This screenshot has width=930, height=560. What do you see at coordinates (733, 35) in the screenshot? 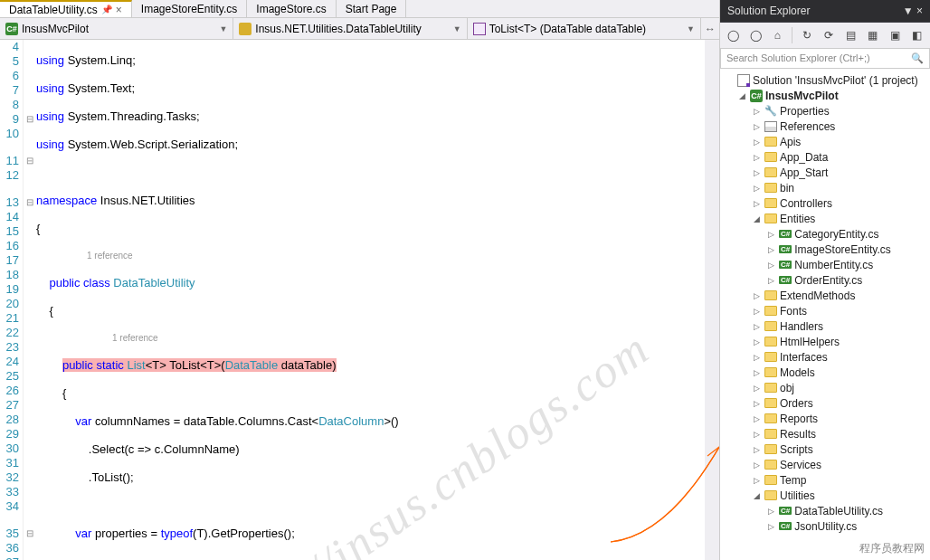
I see `back-button: ◯` at bounding box center [733, 35].